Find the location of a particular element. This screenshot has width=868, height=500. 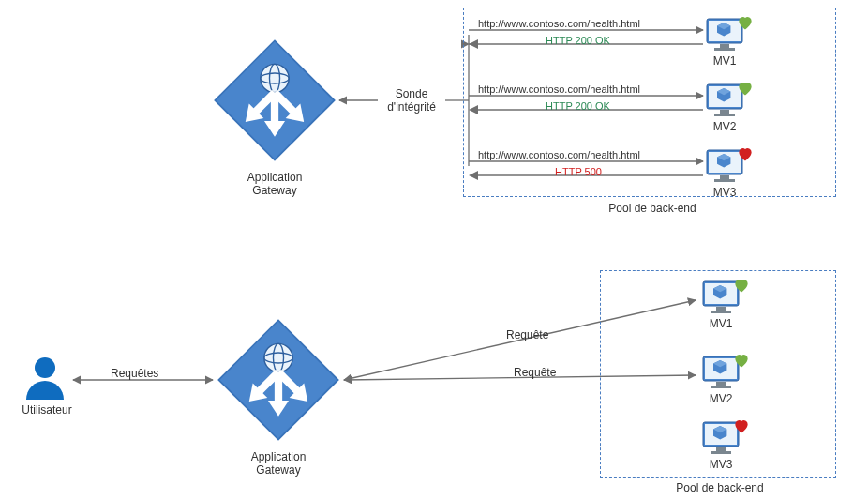

vm3-bottom-heart-icon is located at coordinates (741, 426).